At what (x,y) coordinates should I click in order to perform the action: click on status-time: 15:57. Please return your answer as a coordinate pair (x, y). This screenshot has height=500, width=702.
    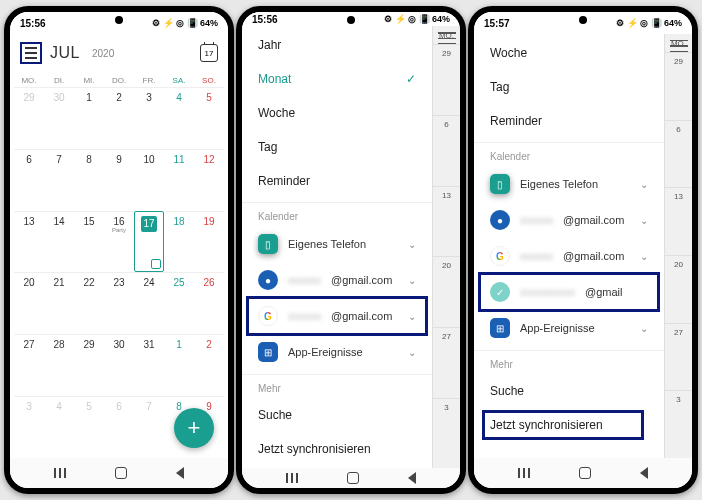
    Looking at the image, I should click on (497, 24).